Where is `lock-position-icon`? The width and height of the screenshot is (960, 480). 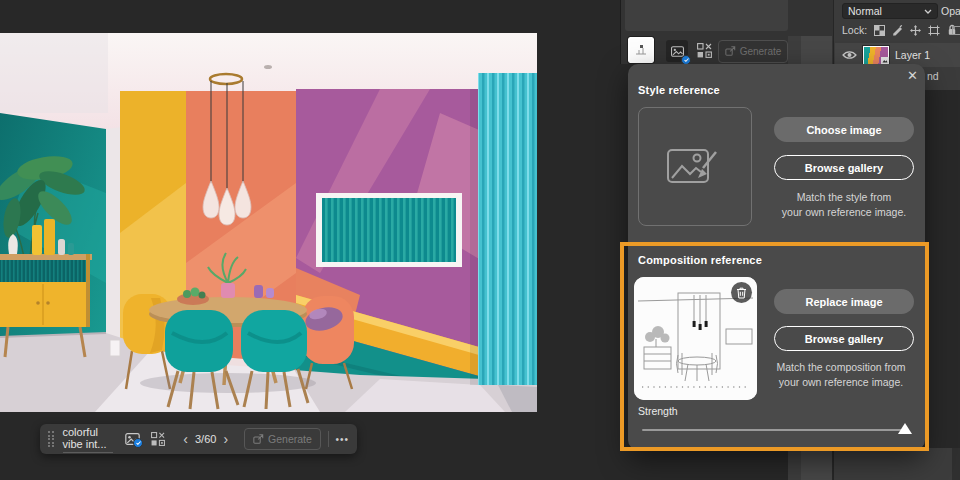 lock-position-icon is located at coordinates (916, 30).